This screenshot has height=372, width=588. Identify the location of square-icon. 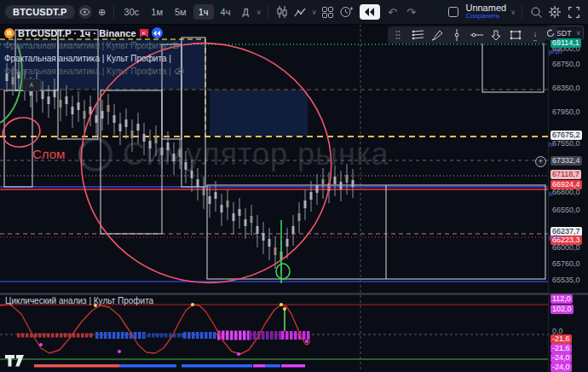
(453, 12).